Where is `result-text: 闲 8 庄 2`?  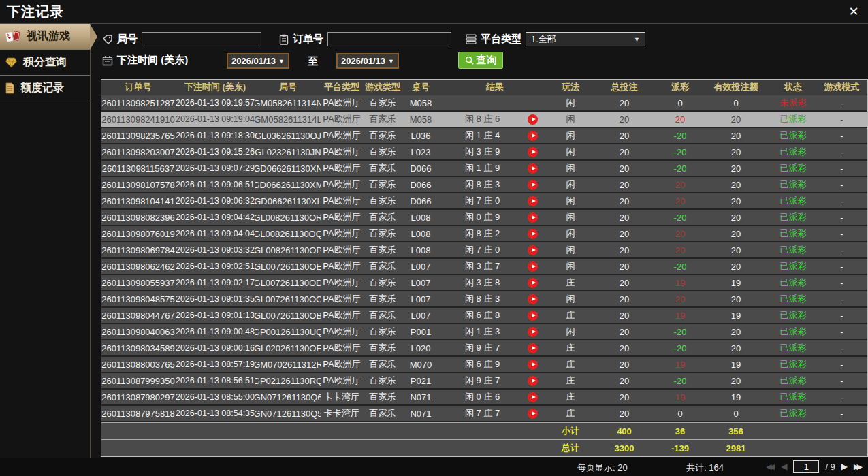
result-text: 闲 8 庄 2 is located at coordinates (486, 234).